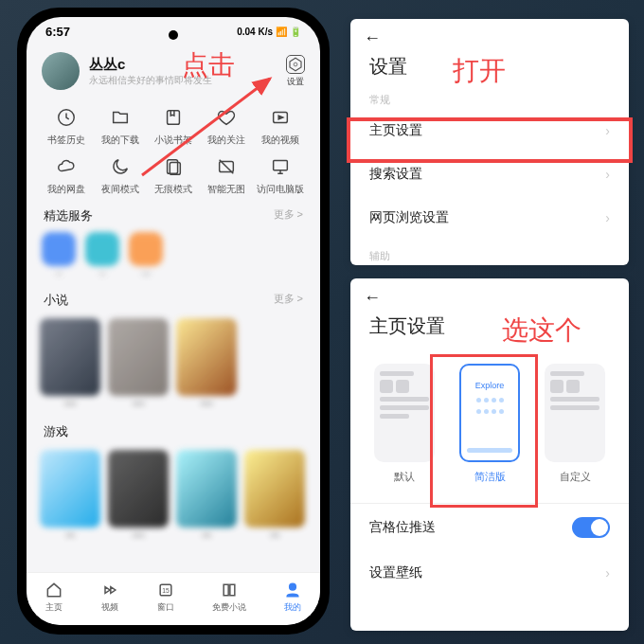 This screenshot has width=644, height=644. I want to click on featured-header: 精选服务 更多 >, so click(173, 213).